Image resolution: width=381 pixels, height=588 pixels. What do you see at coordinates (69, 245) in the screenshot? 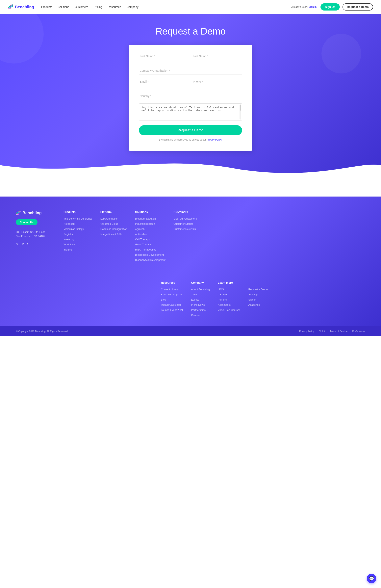
I see `footer-link-workflows: Workflows` at bounding box center [69, 245].